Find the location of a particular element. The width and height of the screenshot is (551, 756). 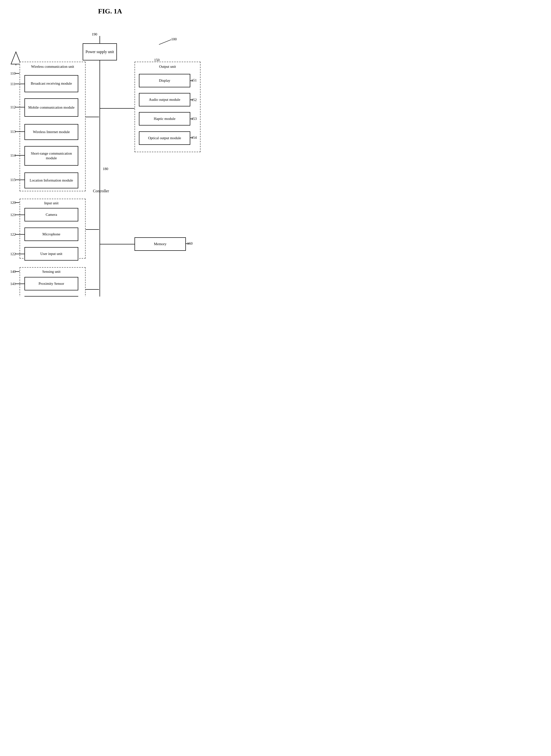

ref-114: 114 is located at coordinates (13, 155).